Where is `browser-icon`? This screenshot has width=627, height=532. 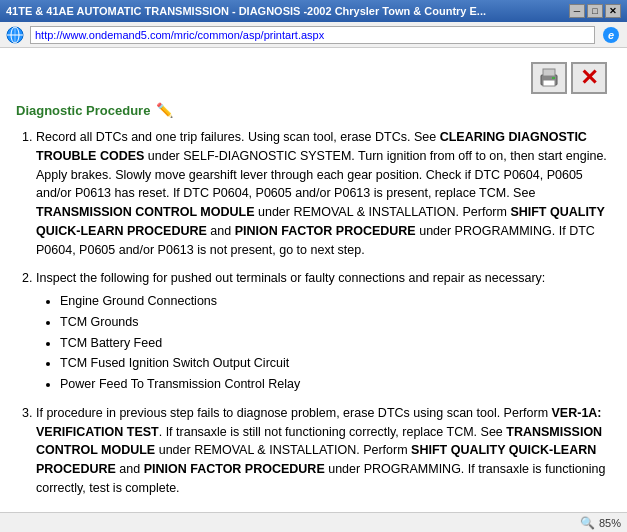
browser-icon is located at coordinates (15, 35).